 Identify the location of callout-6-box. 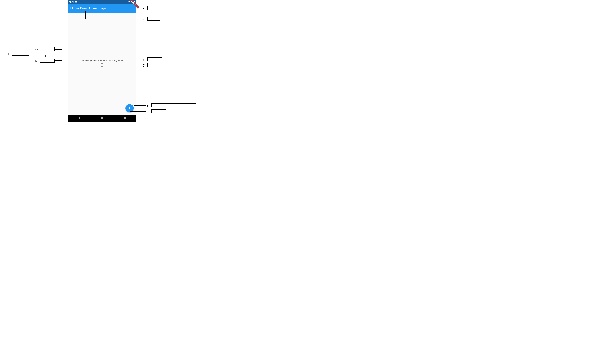
(155, 59).